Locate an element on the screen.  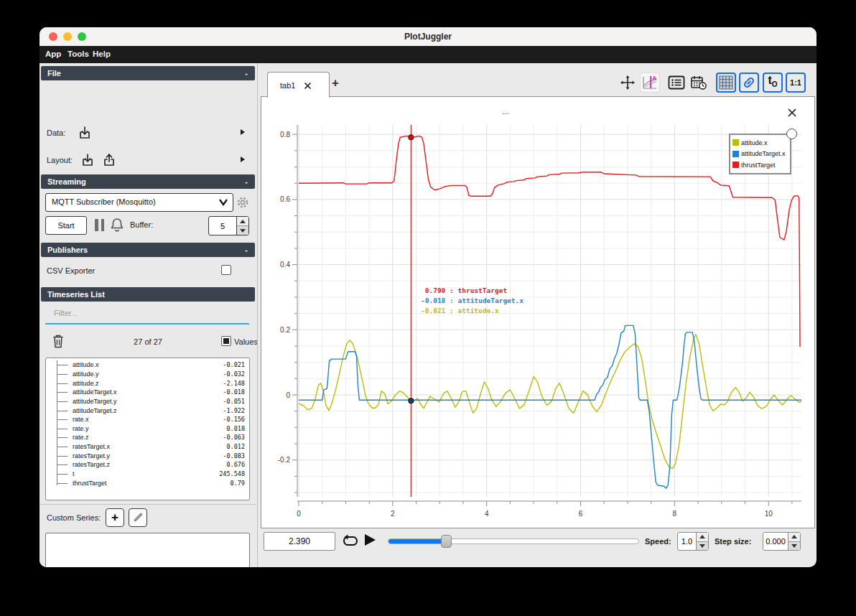
legend-detach-handle is located at coordinates (791, 134).